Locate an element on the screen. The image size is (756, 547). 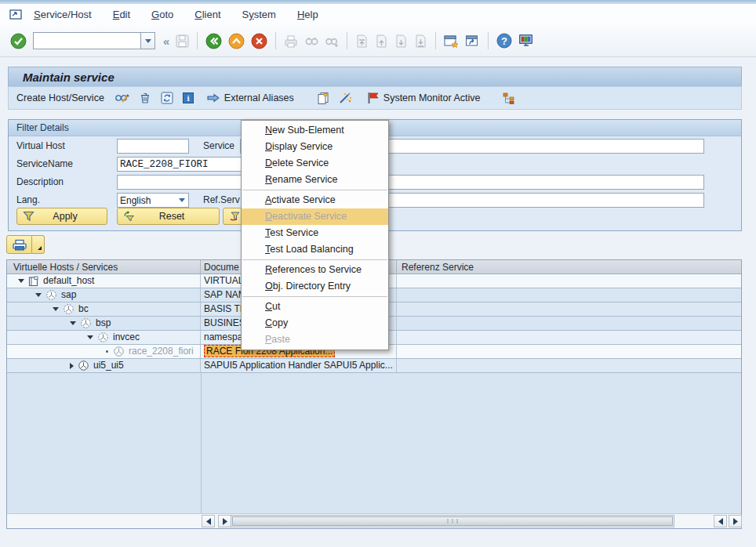
description-label: Description is located at coordinates (40, 182).